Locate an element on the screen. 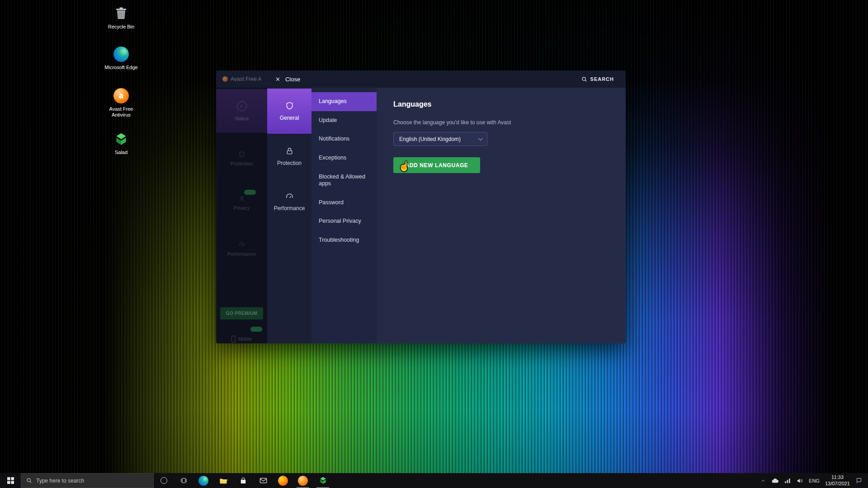 The width and height of the screenshot is (868, 488). subnav-item-blocked-allowed-apps: Blocked & Allowed apps is located at coordinates (344, 181).